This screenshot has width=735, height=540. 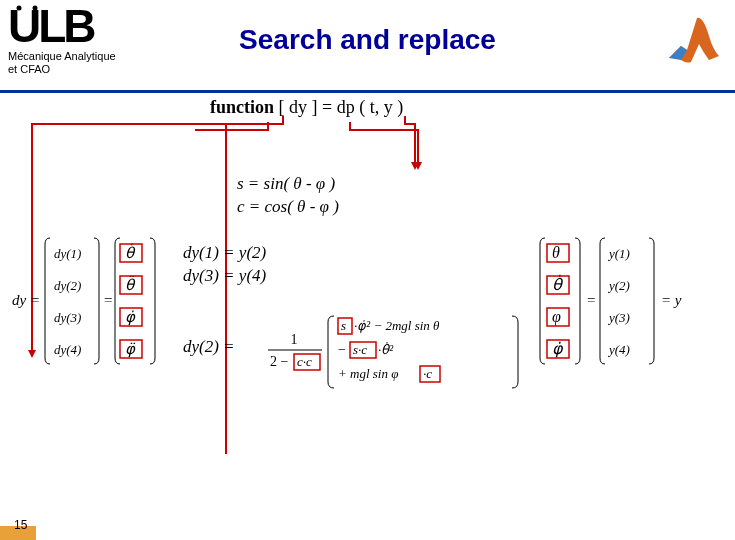 I want to click on ulb-logo: ULB, so click(x=73, y=29).